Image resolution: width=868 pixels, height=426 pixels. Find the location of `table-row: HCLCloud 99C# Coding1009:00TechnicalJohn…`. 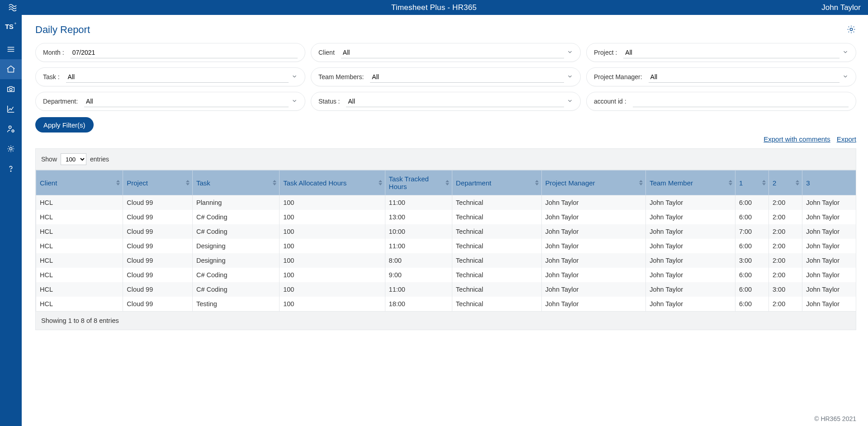

table-row: HCLCloud 99C# Coding1009:00TechnicalJohn… is located at coordinates (446, 275).